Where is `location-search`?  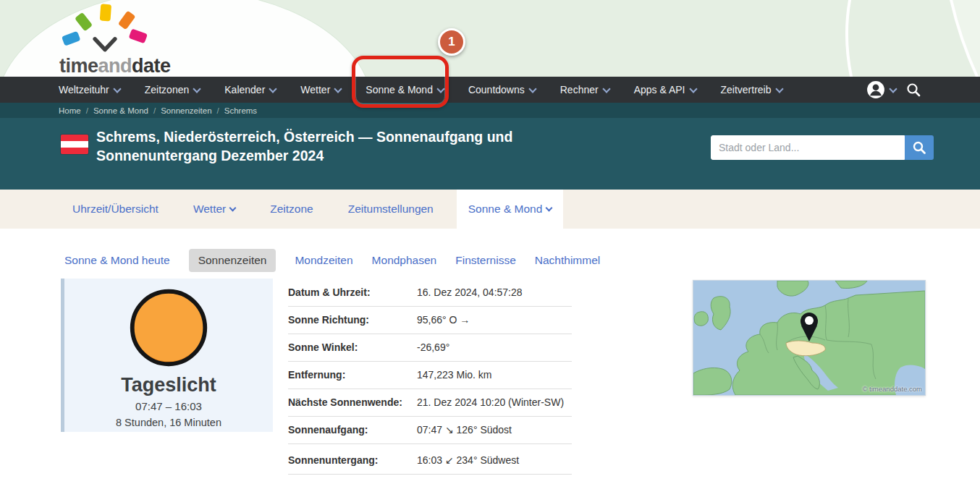 location-search is located at coordinates (822, 148).